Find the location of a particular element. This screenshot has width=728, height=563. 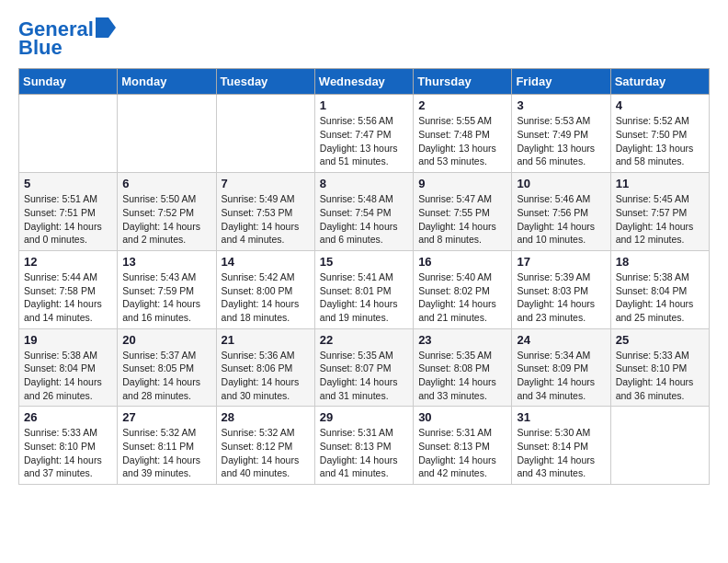

day-number: 25 is located at coordinates (660, 340).